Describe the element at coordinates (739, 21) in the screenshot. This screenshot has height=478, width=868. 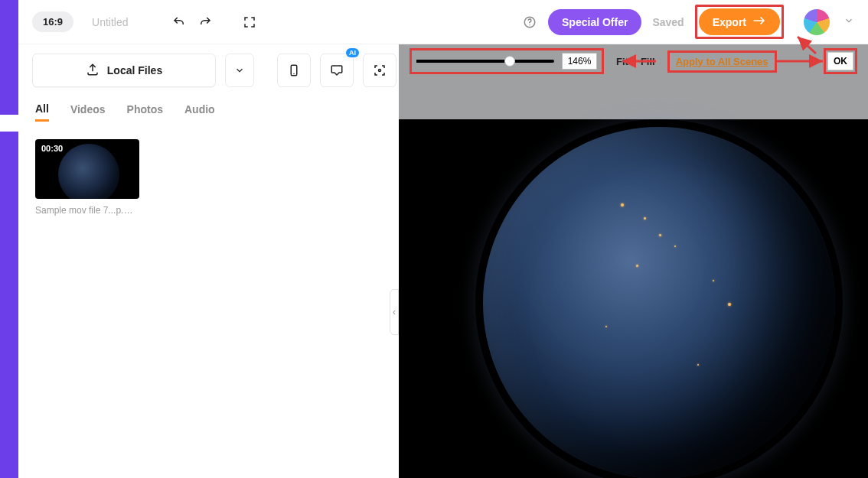
I see `export-button: Export` at that location.